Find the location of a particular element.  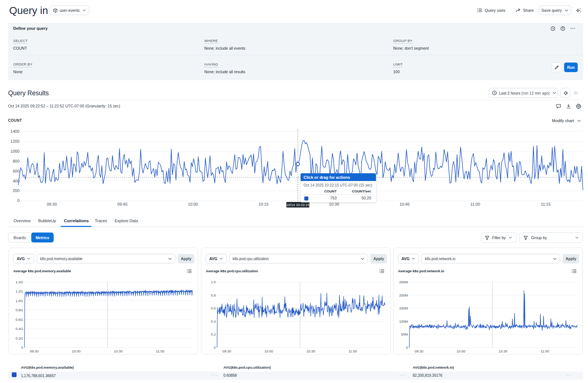

svg-text: 09:45 is located at coordinates (122, 204).